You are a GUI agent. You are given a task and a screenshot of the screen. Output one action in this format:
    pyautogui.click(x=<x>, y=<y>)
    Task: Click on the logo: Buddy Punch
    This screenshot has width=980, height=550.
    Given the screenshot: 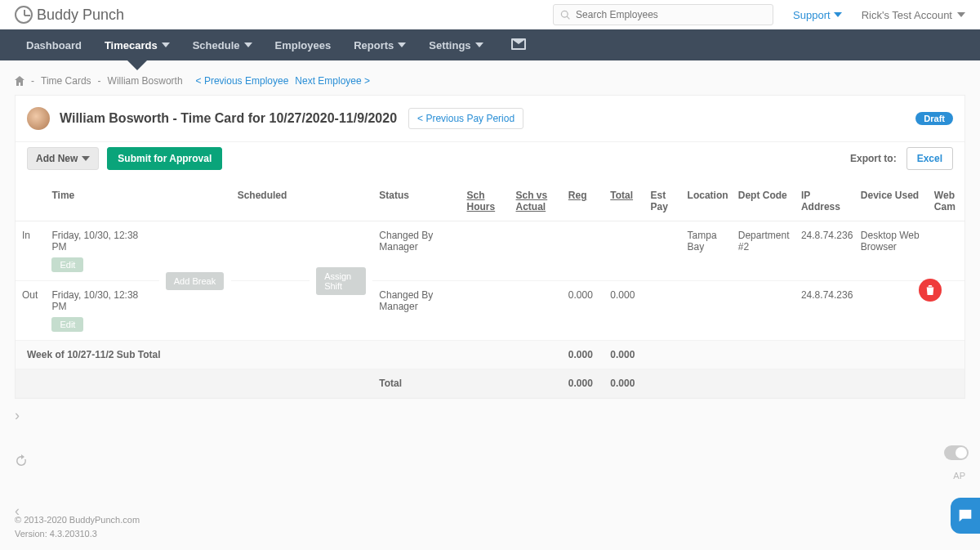 What is the action you would take?
    pyautogui.click(x=69, y=15)
    